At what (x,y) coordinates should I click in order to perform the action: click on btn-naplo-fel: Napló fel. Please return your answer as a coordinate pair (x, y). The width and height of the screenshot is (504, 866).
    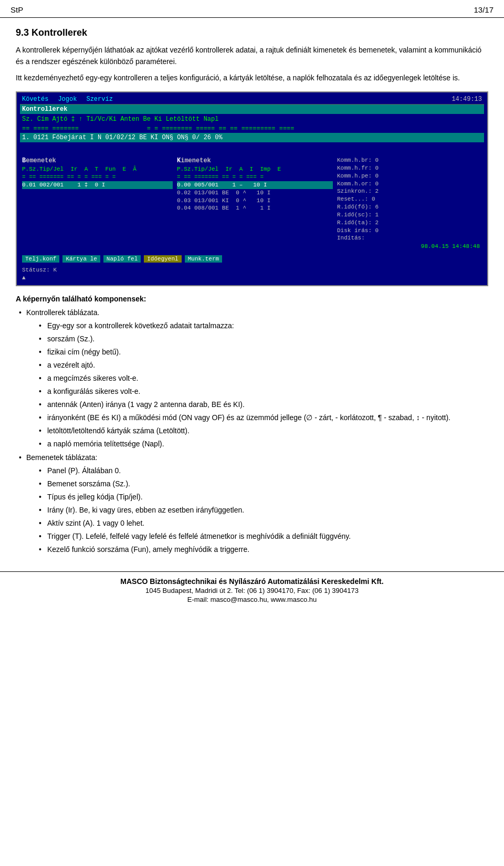
    Looking at the image, I should click on (122, 259).